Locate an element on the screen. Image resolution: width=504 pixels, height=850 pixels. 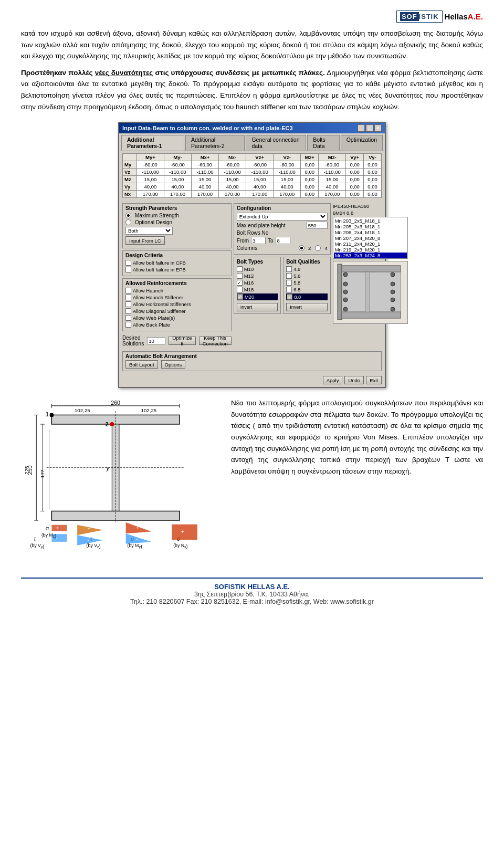
chk-q58 is located at coordinates (289, 282).